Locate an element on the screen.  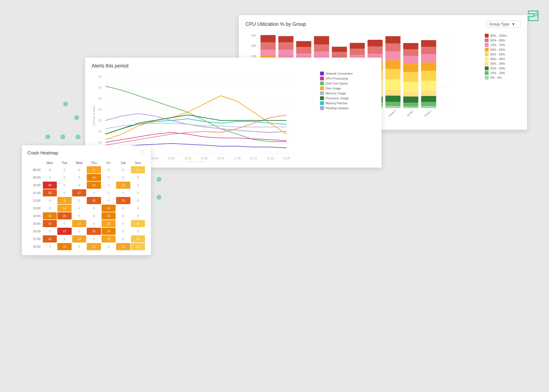
heatmap-title: Crash Heatmap is located at coordinates (43, 153).